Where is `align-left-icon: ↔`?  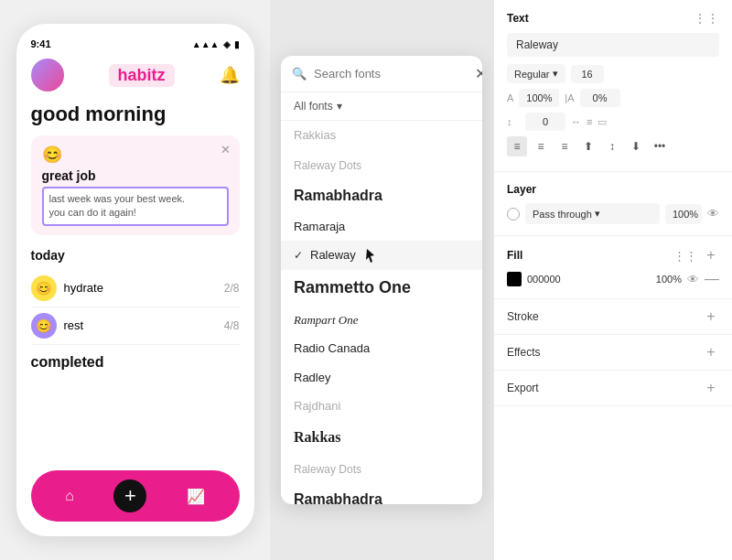
align-left-icon: ↔ is located at coordinates (576, 122).